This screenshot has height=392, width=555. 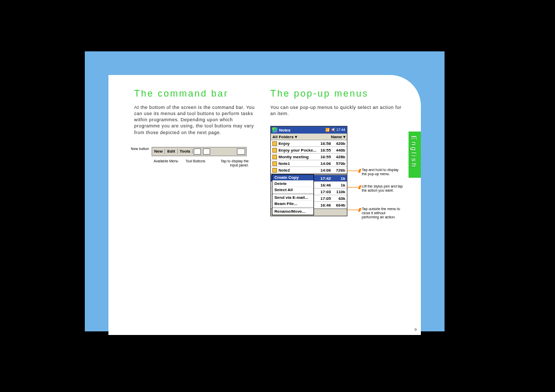 What do you see at coordinates (337, 155) in the screenshot?
I see `right-column: The pop-up menus You can use pop-up menu…` at bounding box center [337, 155].